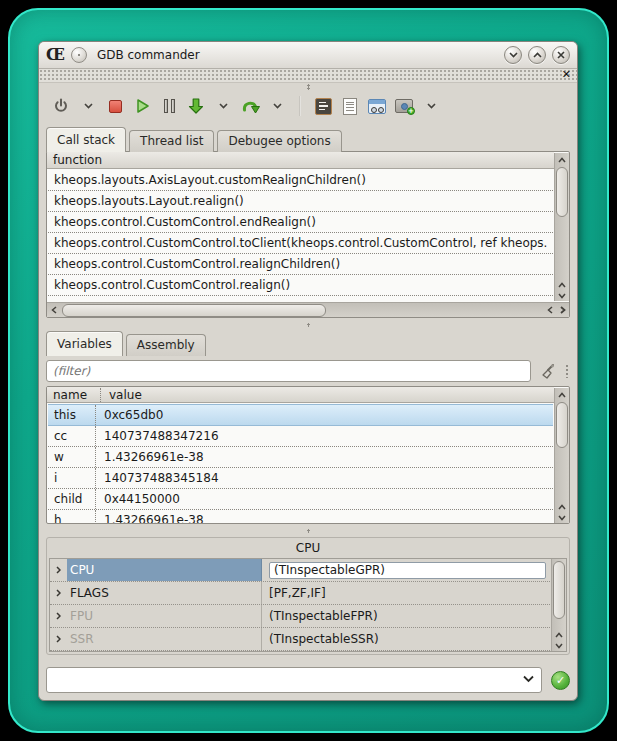 The height and width of the screenshot is (741, 617). I want to click on register-name: FPU, so click(164, 616).